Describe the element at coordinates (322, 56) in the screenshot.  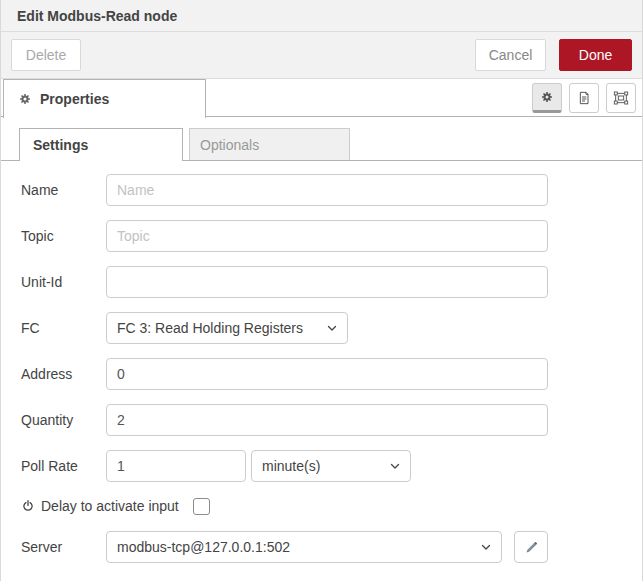
I see `dialog-toolbar: Delete Cancel Done` at that location.